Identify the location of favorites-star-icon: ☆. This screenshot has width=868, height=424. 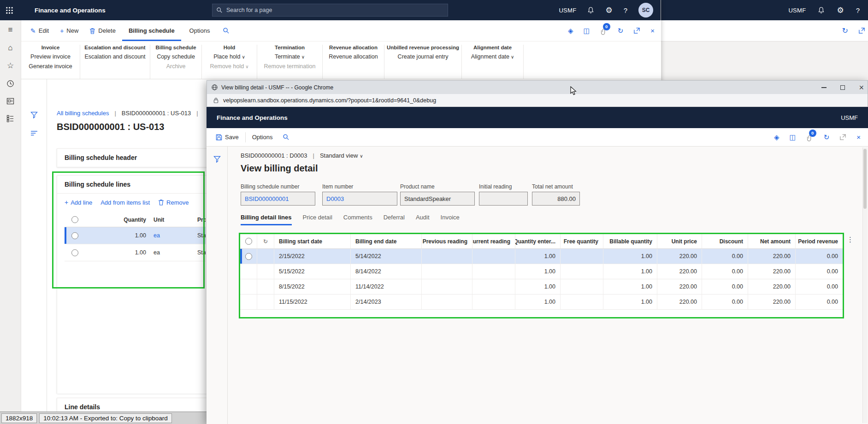
(10, 65).